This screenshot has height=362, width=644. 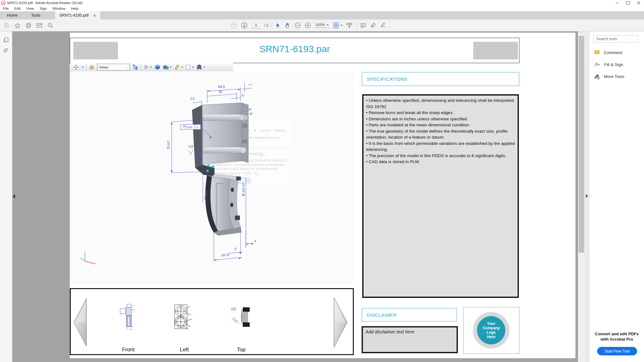 What do you see at coordinates (373, 25) in the screenshot?
I see `highlight-tool-icon` at bounding box center [373, 25].